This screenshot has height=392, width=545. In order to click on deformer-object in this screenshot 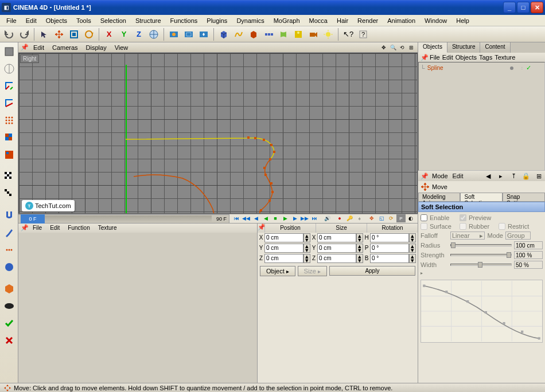, I will do `click(283, 34)`.